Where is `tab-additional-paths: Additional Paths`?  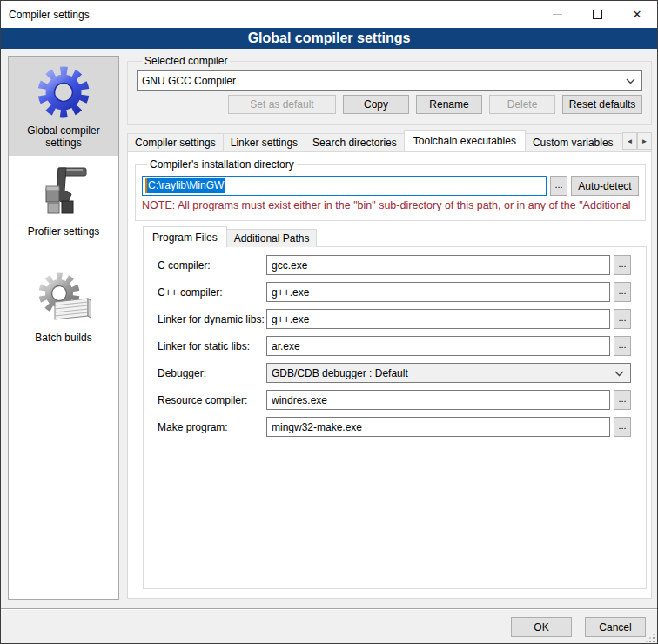
tab-additional-paths: Additional Paths is located at coordinates (272, 238).